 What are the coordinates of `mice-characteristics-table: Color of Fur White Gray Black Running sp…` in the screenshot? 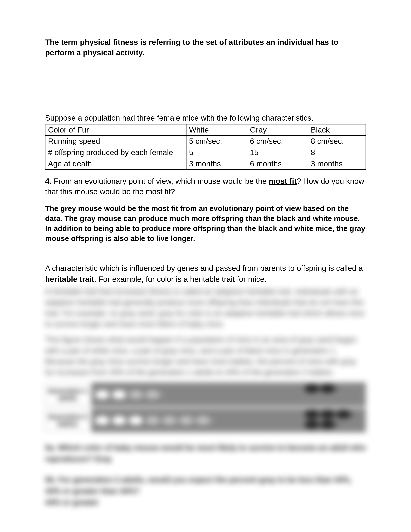 It's located at (206, 147).